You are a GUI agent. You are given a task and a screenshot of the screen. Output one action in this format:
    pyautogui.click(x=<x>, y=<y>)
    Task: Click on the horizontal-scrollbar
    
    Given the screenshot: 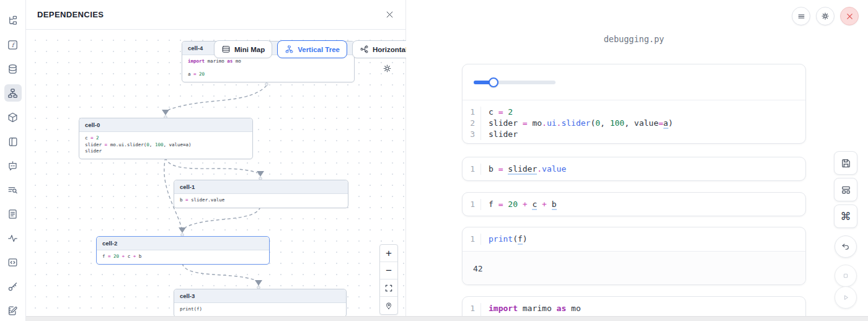 What is the action you would take?
    pyautogui.click(x=447, y=319)
    